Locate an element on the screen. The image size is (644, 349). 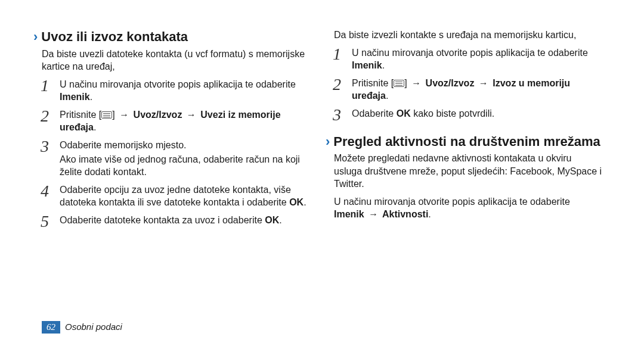
section-social: ›Pregled aktivnosti na društvenim mrežam… is located at coordinates (468, 177).